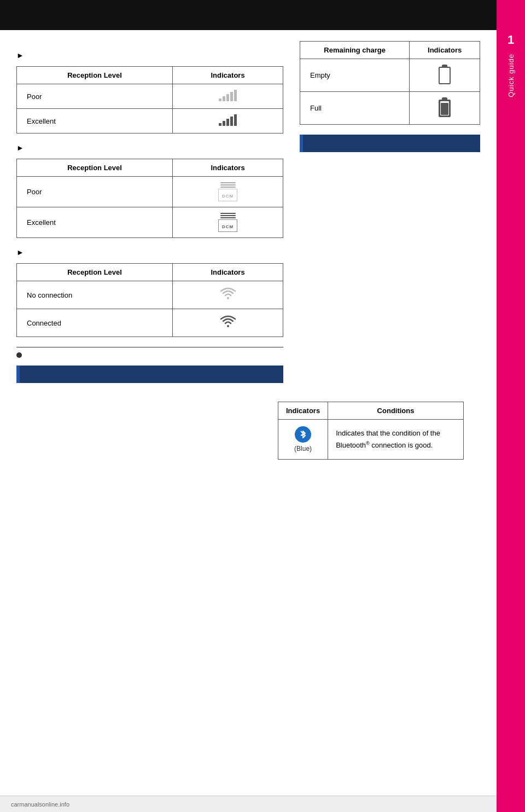 This screenshot has width=525, height=812. What do you see at coordinates (228, 192) in the screenshot?
I see `table2-row1-indicator: DCM` at bounding box center [228, 192].